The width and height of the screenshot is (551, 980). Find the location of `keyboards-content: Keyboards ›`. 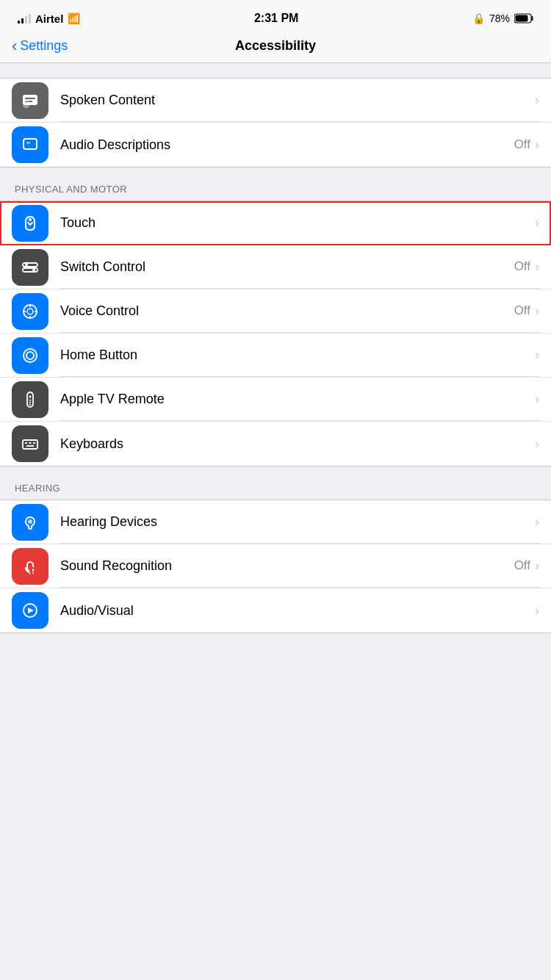

keyboards-content: Keyboards › is located at coordinates (300, 444).